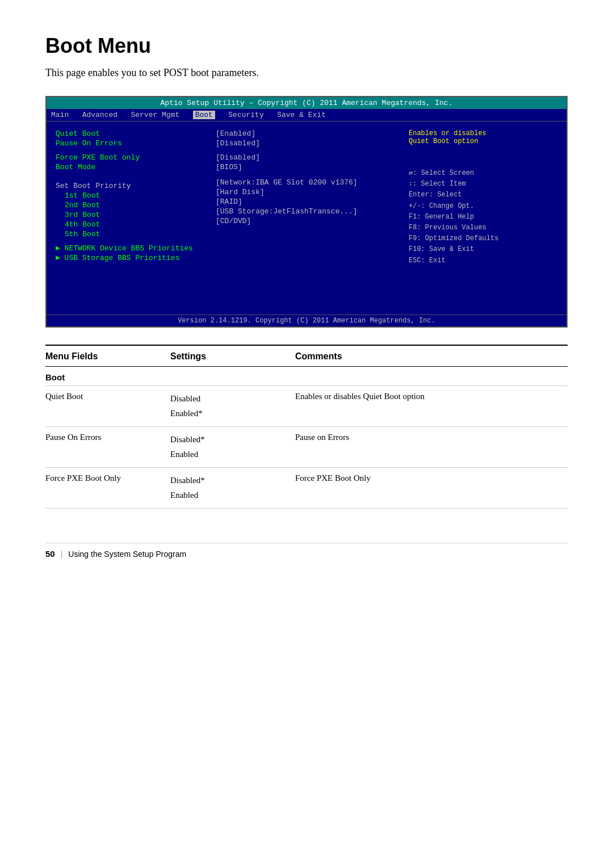 Image resolution: width=613 pixels, height=868 pixels. What do you see at coordinates (233, 399) in the screenshot?
I see `setting-disabled: Disabled` at bounding box center [233, 399].